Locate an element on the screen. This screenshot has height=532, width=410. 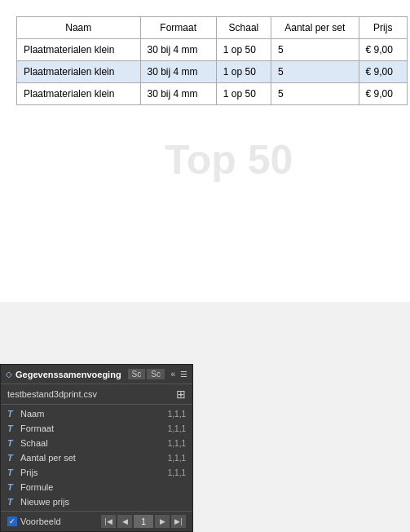
col-header-naam: Naam is located at coordinates (79, 28).